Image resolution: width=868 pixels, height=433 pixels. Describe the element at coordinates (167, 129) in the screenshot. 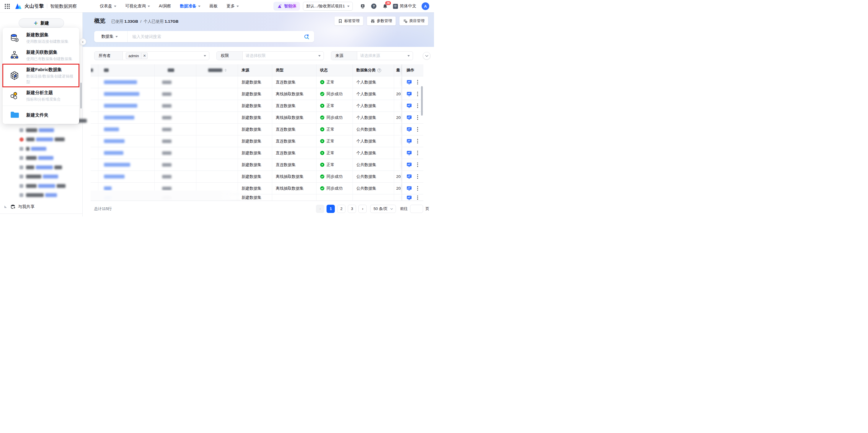

I see `owner-text-blurred` at that location.